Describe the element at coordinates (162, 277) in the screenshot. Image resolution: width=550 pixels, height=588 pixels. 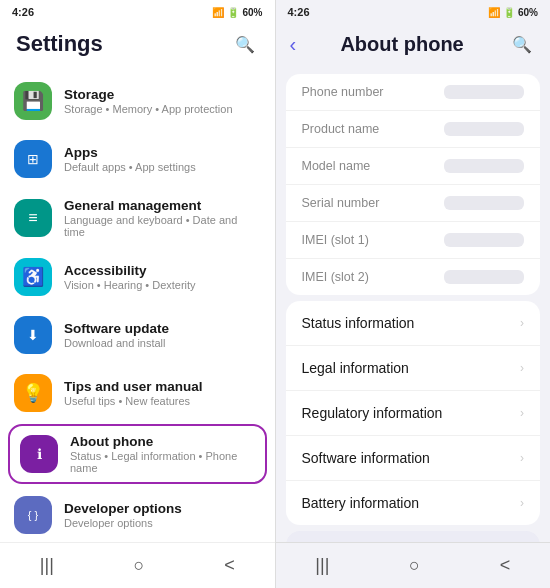
I see `accessibility-text: Accessibility Vision • Hearing • Dexteri…` at that location.